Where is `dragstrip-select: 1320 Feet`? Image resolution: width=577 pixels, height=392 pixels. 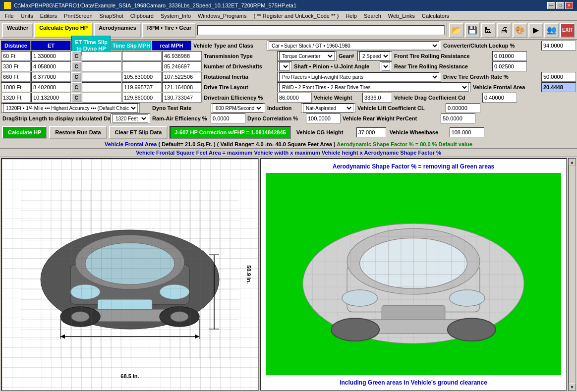 dragstrip-select: 1320 Feet is located at coordinates (130, 118).